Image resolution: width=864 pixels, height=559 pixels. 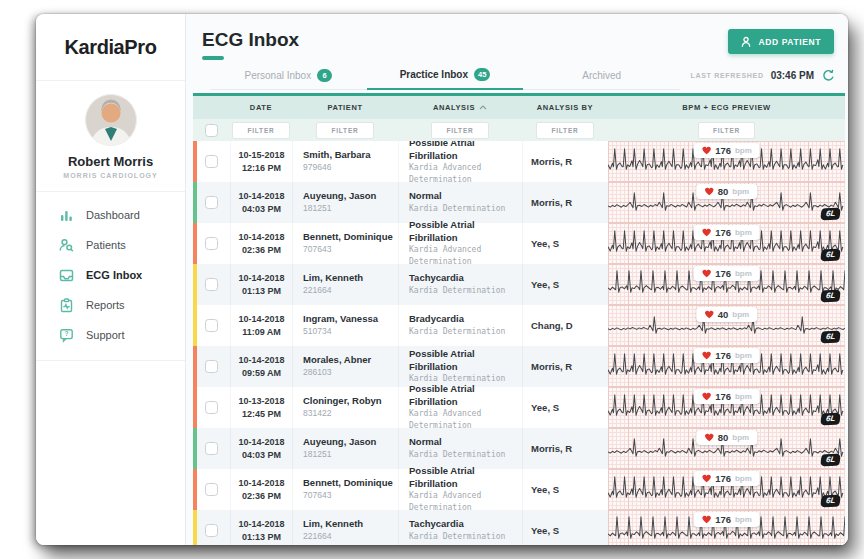 I want to click on tab-practice-inbox: Practice Inbox 45, so click(x=446, y=76).